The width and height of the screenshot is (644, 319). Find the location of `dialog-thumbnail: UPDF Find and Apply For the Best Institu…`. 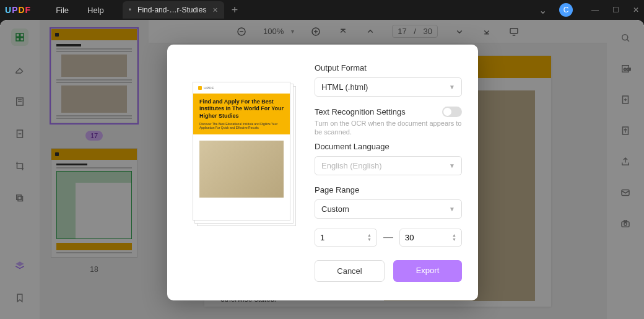

dialog-thumbnail: UPDF Find and Apply For the Best Institu… is located at coordinates (242, 151).